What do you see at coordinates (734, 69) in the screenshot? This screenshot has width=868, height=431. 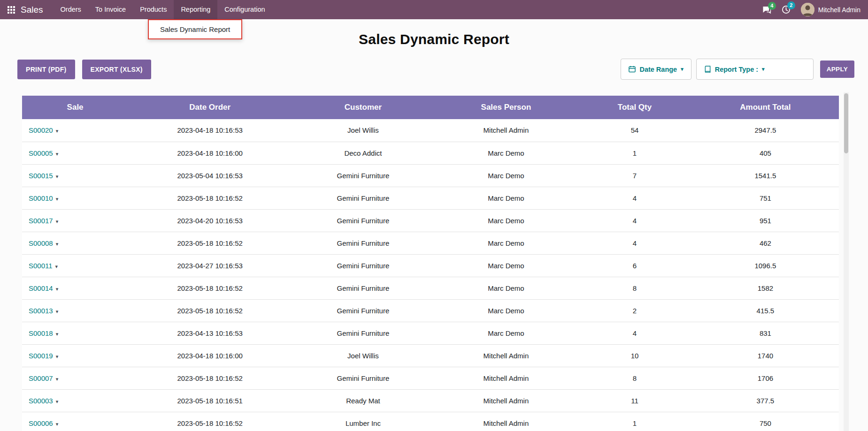 I see `report-type-button: Report Type : ▾` at bounding box center [734, 69].